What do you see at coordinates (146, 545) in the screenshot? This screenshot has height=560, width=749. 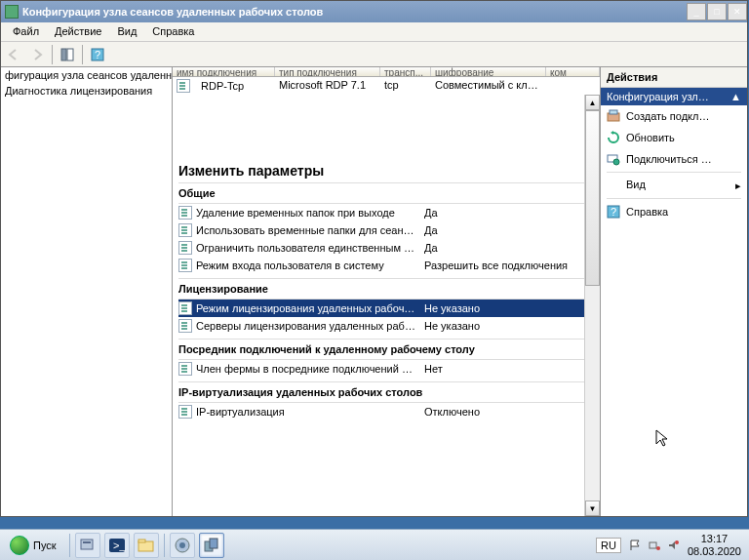 I see `taskbar-explorer` at bounding box center [146, 545].